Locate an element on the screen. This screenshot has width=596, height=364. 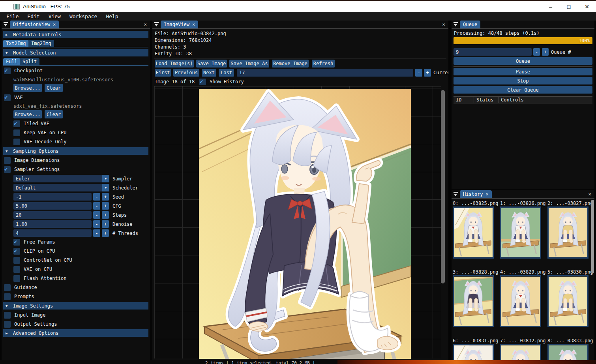
steps-plus-button: + is located at coordinates (105, 215).